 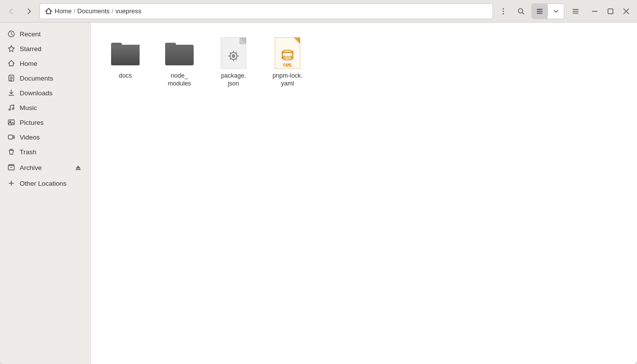 What do you see at coordinates (93, 11) in the screenshot?
I see `breadcrumb-documents: Documents` at bounding box center [93, 11].